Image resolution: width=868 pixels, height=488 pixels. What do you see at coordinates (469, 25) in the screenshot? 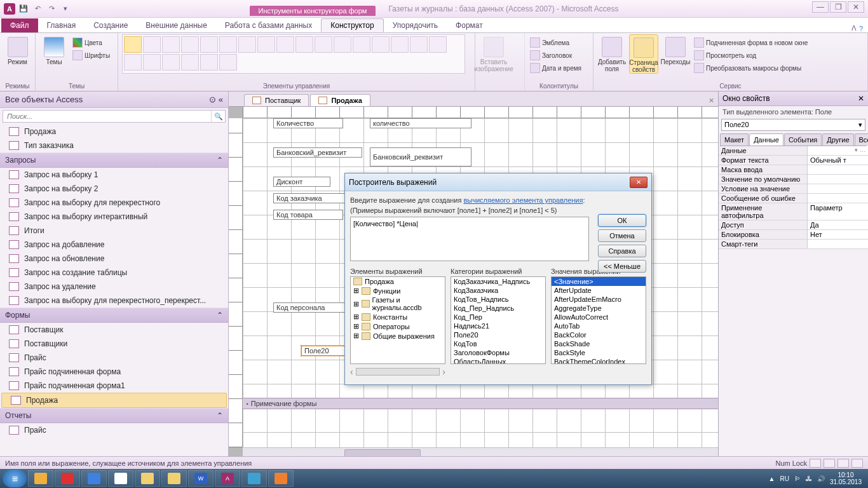
I see `ribbon-tab: Формат` at bounding box center [469, 25].